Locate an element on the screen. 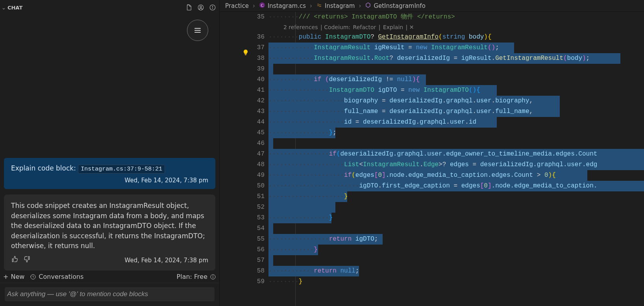 Image resolution: width=644 pixels, height=306 pixels. codelens-refactor: Refactor is located at coordinates (365, 27).